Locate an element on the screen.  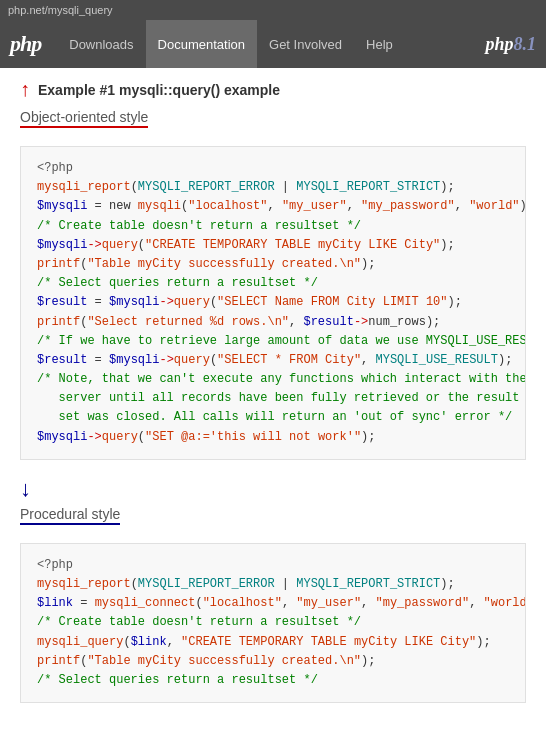
section-oo-heading: Object-oriented style is located at coordinates (84, 118).